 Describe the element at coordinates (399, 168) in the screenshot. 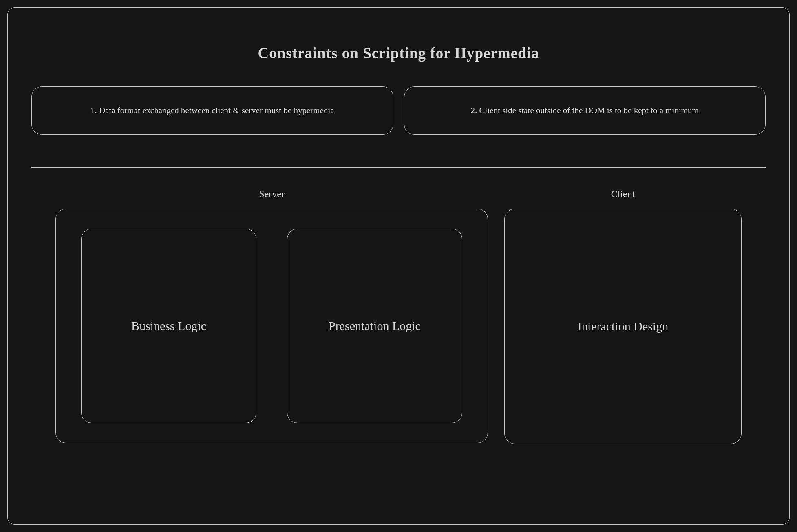

I see `section-divider` at that location.